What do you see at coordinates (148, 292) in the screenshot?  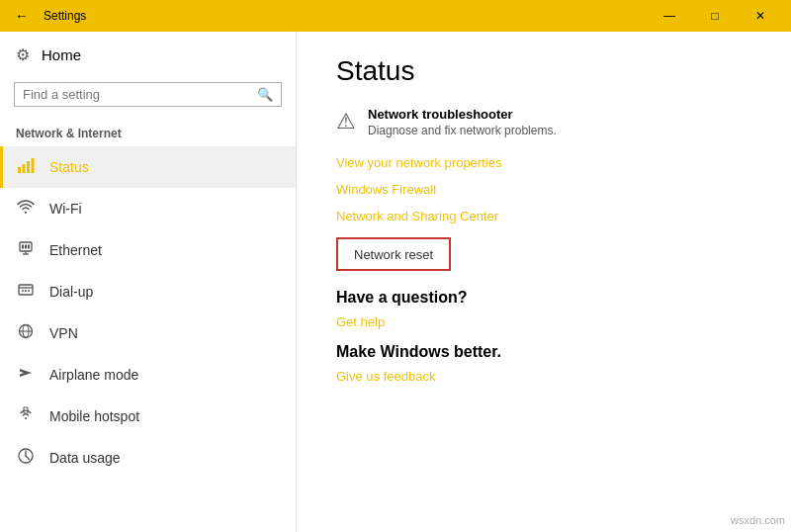 I see `sidebar-item-dialup: Dial-up` at bounding box center [148, 292].